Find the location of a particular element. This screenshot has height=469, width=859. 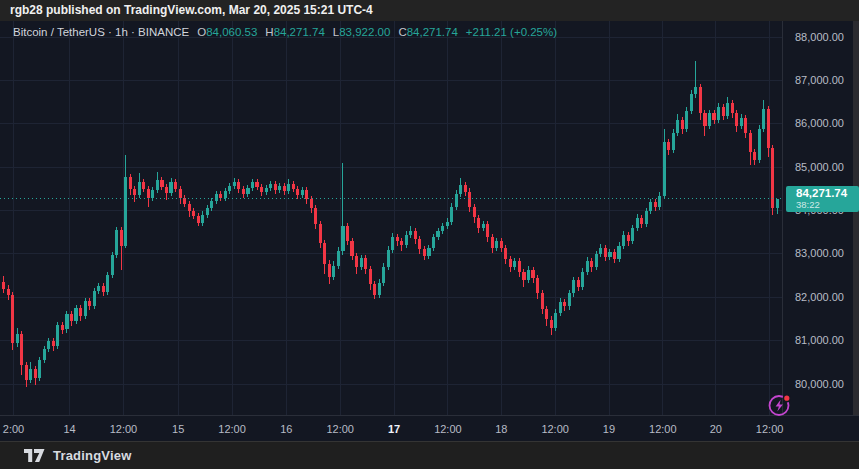

price-axis-label: 86,000.00 is located at coordinates (820, 123).